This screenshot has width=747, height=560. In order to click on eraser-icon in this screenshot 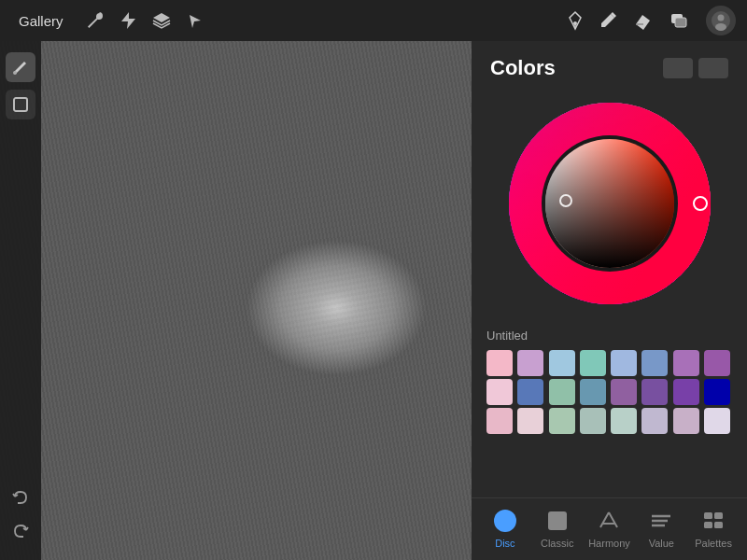, I will do `click(643, 21)`.